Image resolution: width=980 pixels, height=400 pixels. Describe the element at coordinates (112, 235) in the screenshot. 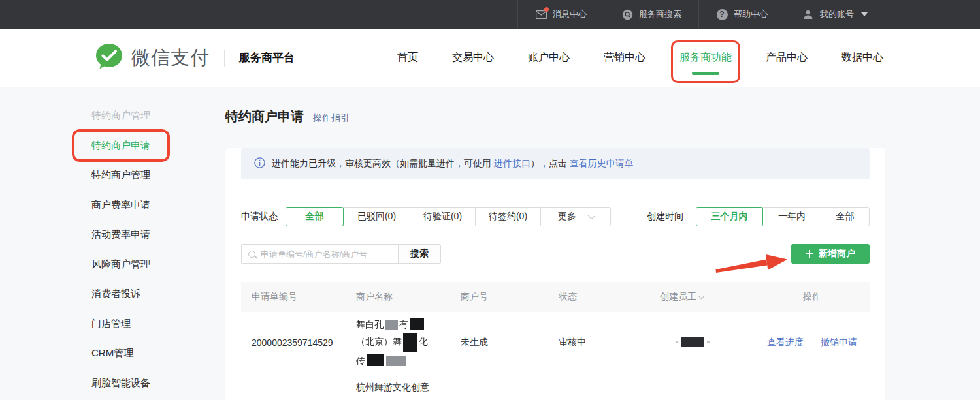

I see `sidebar-item-activity-rate-application: 活动费率申请` at that location.